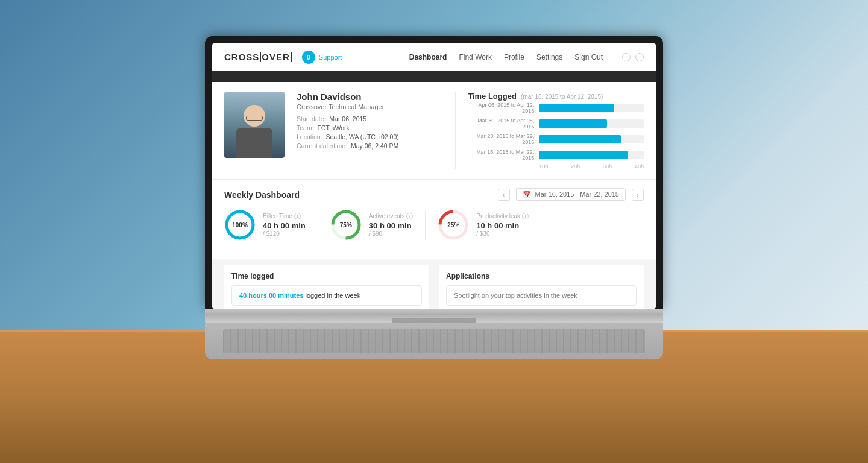  I want to click on keyboard-keys, so click(434, 341).